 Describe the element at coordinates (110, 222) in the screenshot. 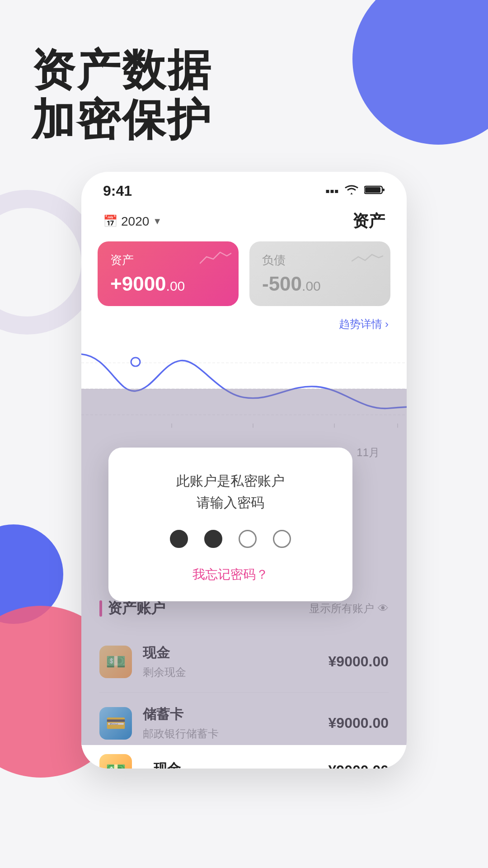

I see `calendar-icon: 📅` at that location.